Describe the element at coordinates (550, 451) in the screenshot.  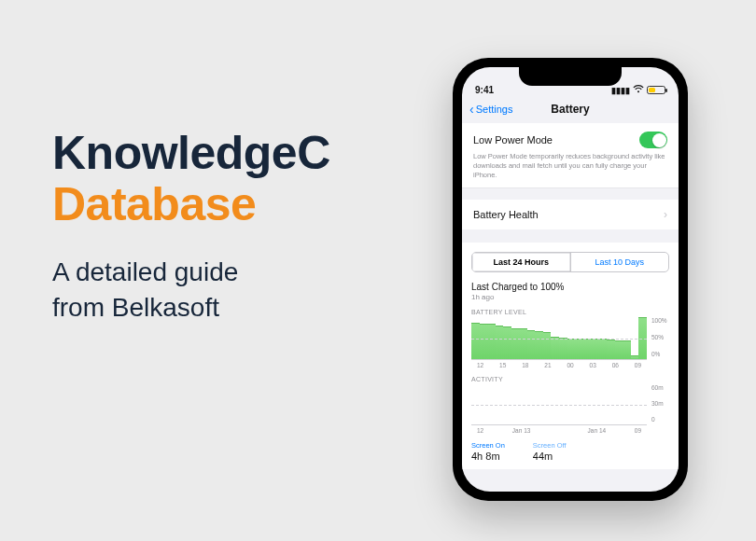
I see `screen-off-stat: Screen Off 44m` at that location.